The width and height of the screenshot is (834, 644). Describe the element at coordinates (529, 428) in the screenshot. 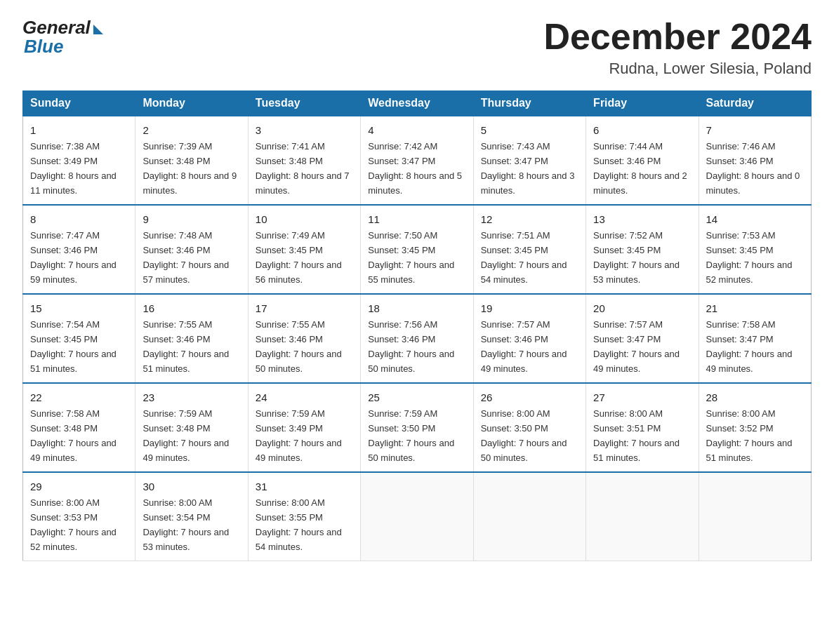

I see `calendar-day-cell: 26 Sunrise: 8:00 AMSunset: 3:50 PMDaylig…` at that location.